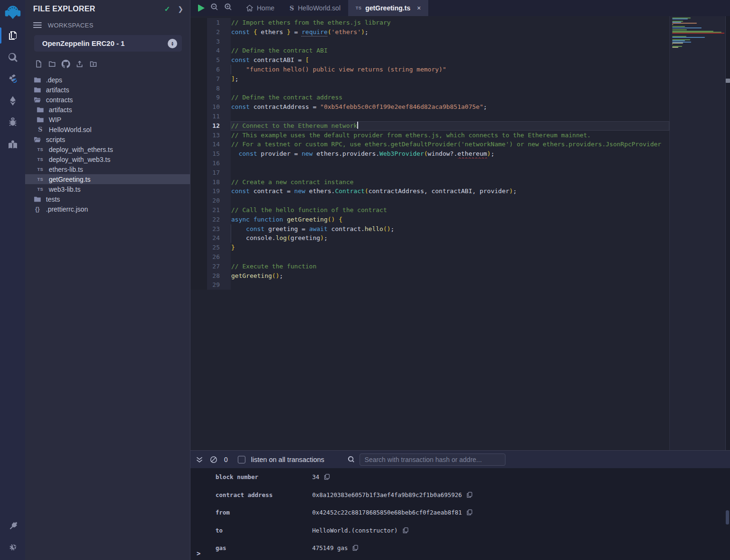 This screenshot has width=730, height=560. I want to click on code-line-27: 27// Execute the function, so click(430, 267).